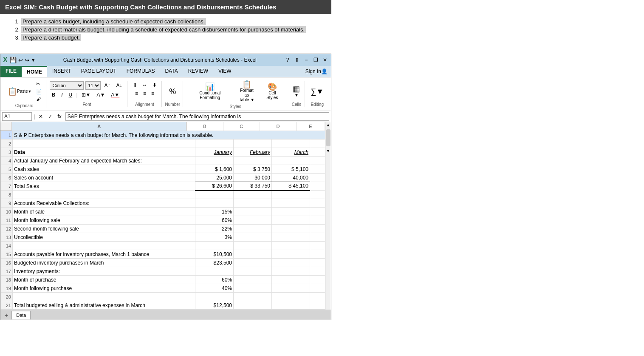 The width and height of the screenshot is (644, 356). What do you see at coordinates (215, 305) in the screenshot?
I see `cell-b21: $12,500` at bounding box center [215, 305].